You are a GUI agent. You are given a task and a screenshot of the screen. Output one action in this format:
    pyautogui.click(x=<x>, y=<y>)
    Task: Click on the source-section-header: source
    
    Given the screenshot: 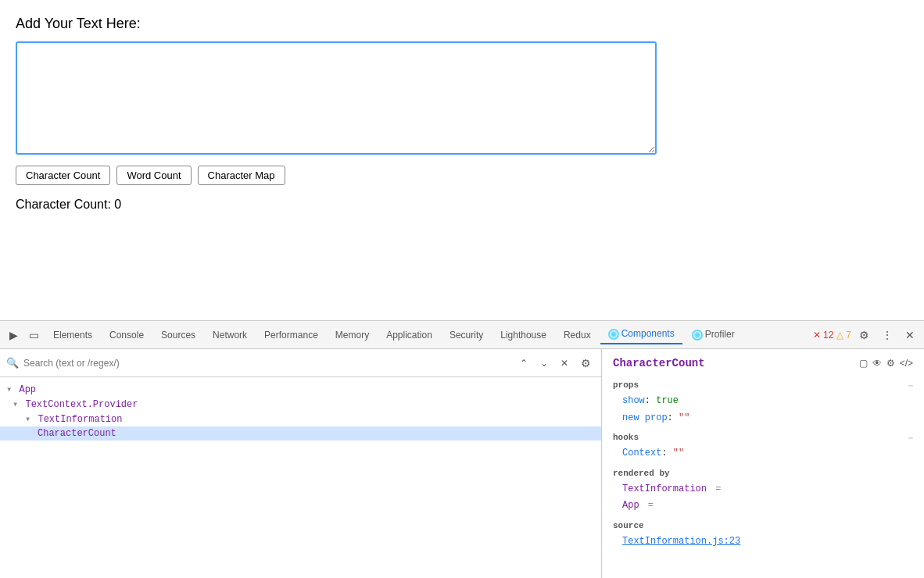 What is the action you would take?
    pyautogui.click(x=763, y=526)
    